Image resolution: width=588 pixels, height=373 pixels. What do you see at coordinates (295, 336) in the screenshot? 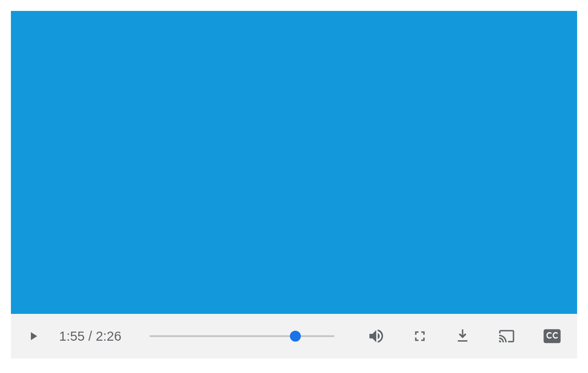
I see `progress-thumb` at bounding box center [295, 336].